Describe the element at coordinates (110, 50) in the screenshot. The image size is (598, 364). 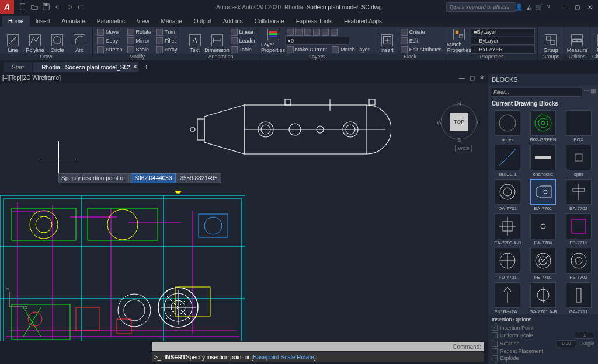
I see `stretch-button: Stretch` at that location.